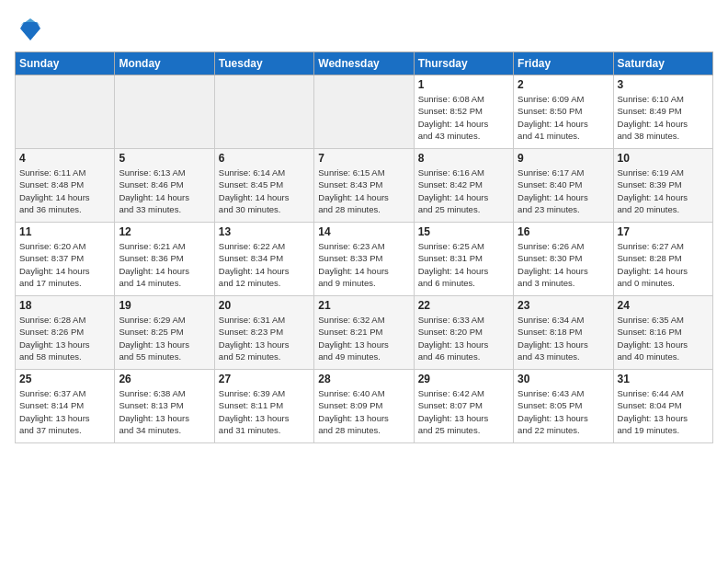 This screenshot has width=728, height=563. What do you see at coordinates (30, 29) in the screenshot?
I see `logo-icon` at bounding box center [30, 29].